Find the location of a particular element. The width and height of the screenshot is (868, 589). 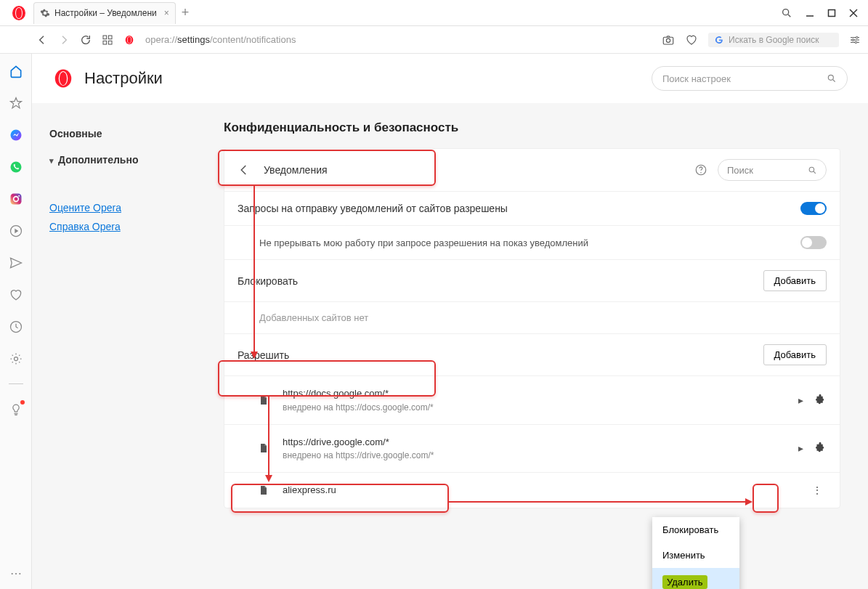

sidebar-bookmarks-icon is located at coordinates (16, 103).